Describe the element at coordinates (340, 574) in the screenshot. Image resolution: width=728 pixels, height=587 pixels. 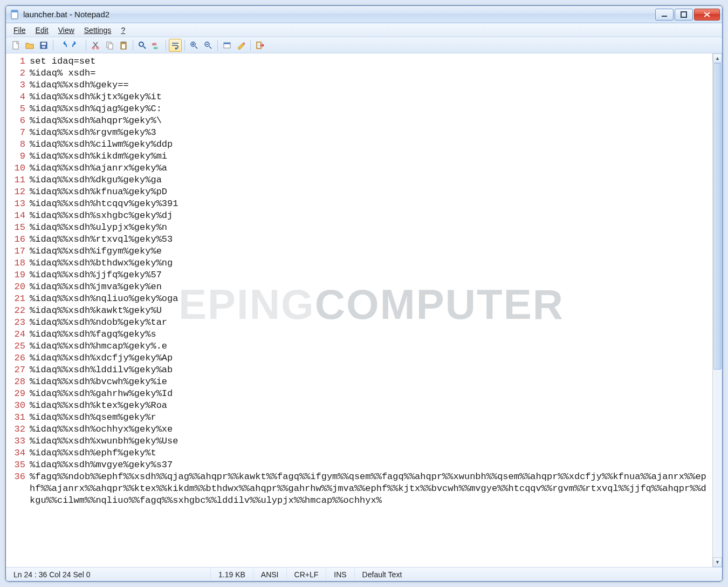
I see `status-insert-mode: INS` at that location.